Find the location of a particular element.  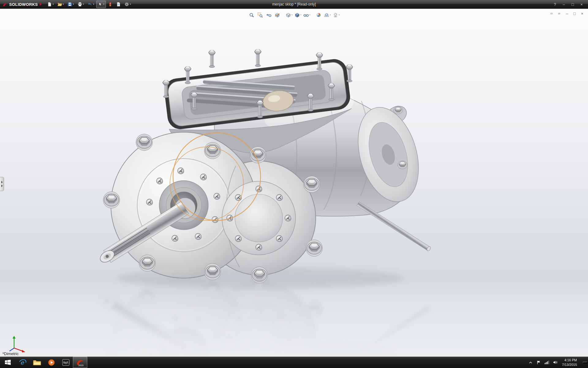

cascade-window-icon is located at coordinates (559, 13).